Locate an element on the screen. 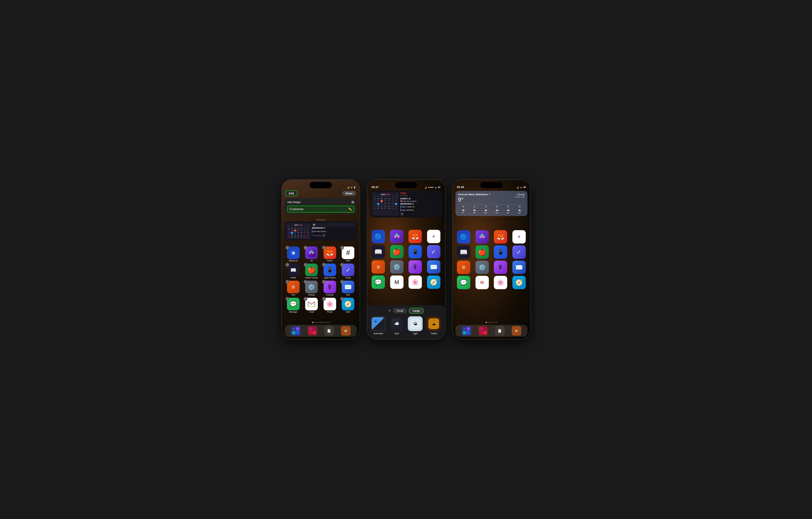 Image resolution: width=812 pixels, height=519 pixels. theme-tinted: ☁ Tinted is located at coordinates (434, 325).